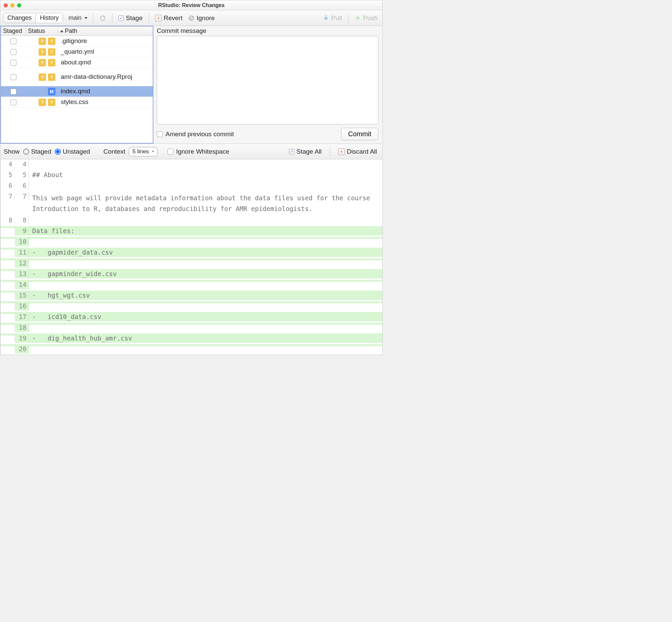  What do you see at coordinates (42, 31) in the screenshot?
I see `col-status: Status` at bounding box center [42, 31].